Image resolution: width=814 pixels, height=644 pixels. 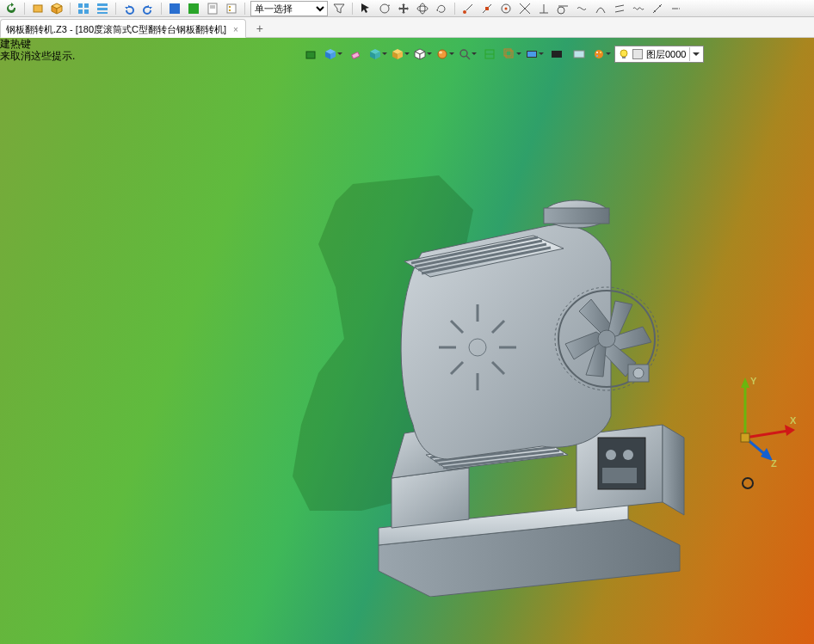 What do you see at coordinates (175, 9) in the screenshot?
I see `color-blue-icon` at bounding box center [175, 9].